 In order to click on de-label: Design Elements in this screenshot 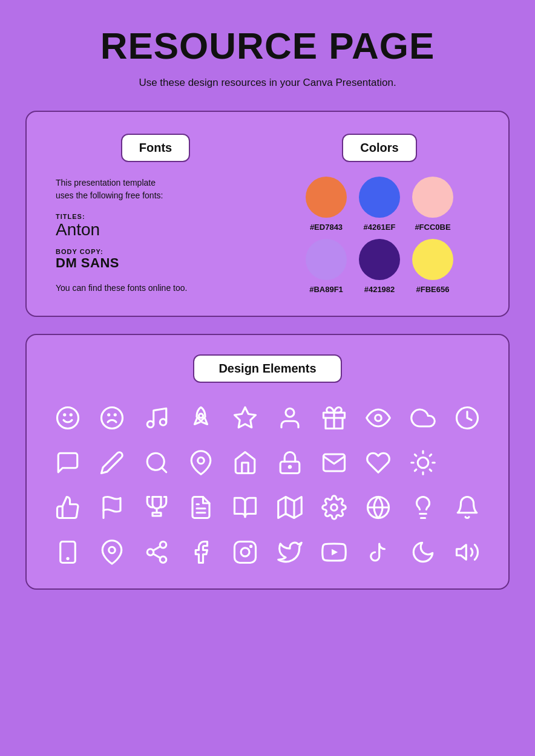, I will do `click(268, 369)`.